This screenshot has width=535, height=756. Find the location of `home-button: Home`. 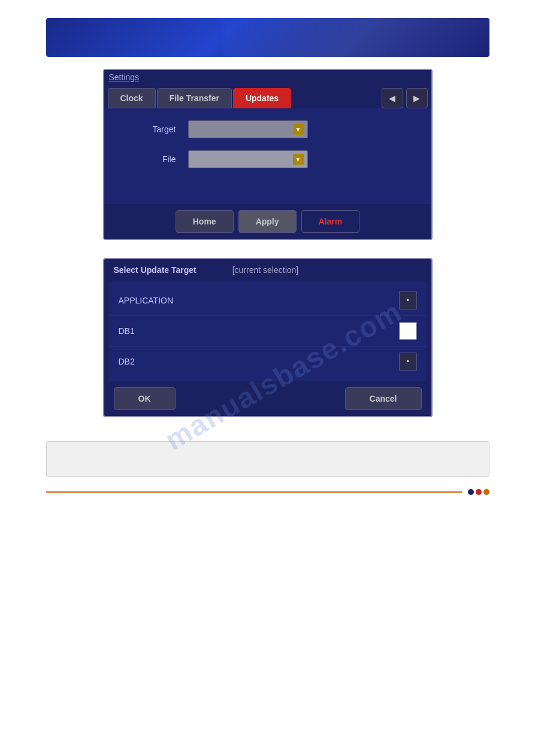

home-button: Home is located at coordinates (205, 221).